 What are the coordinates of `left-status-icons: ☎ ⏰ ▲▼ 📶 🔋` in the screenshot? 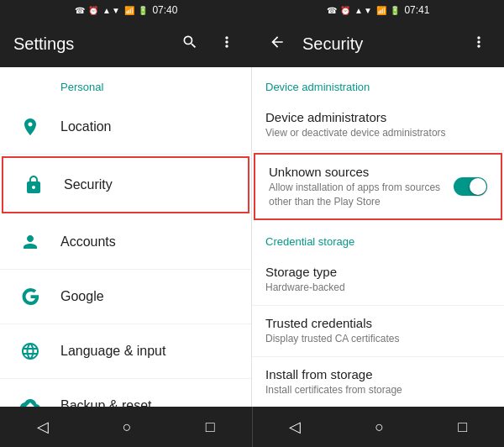 It's located at (113, 10).